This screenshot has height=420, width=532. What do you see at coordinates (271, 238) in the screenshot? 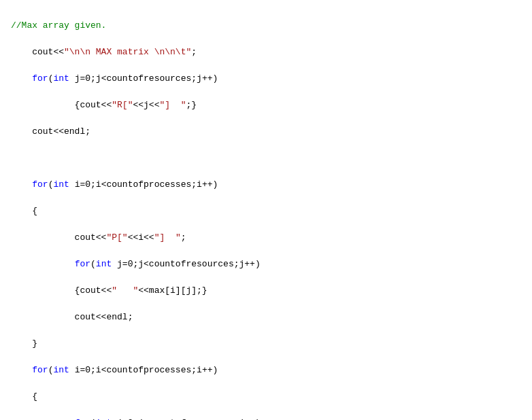
I see `line-9: cout<<"P["<<i<<"] ";` at bounding box center [271, 238].